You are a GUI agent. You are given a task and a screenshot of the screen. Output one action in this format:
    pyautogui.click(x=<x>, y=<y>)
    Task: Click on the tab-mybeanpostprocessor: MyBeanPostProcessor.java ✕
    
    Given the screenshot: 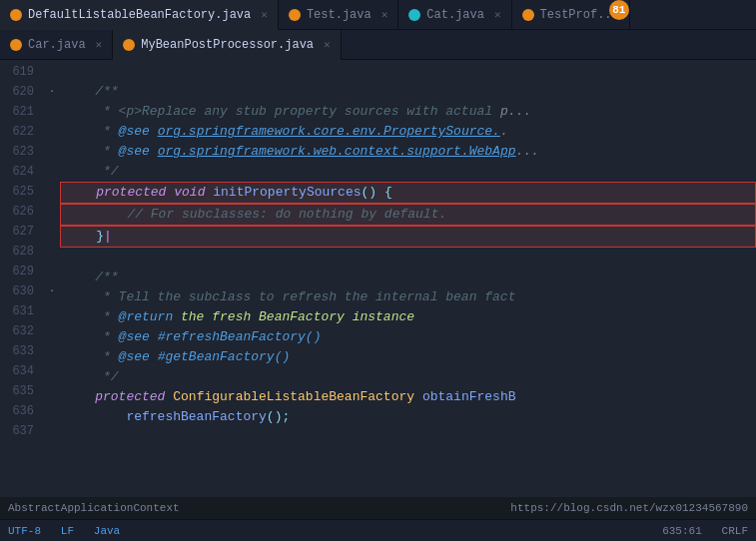 What is the action you would take?
    pyautogui.click(x=227, y=45)
    